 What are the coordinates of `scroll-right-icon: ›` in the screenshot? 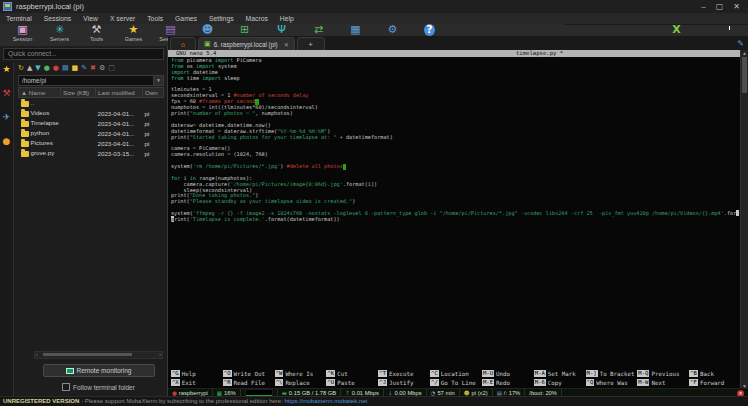 It's located at (160, 354).